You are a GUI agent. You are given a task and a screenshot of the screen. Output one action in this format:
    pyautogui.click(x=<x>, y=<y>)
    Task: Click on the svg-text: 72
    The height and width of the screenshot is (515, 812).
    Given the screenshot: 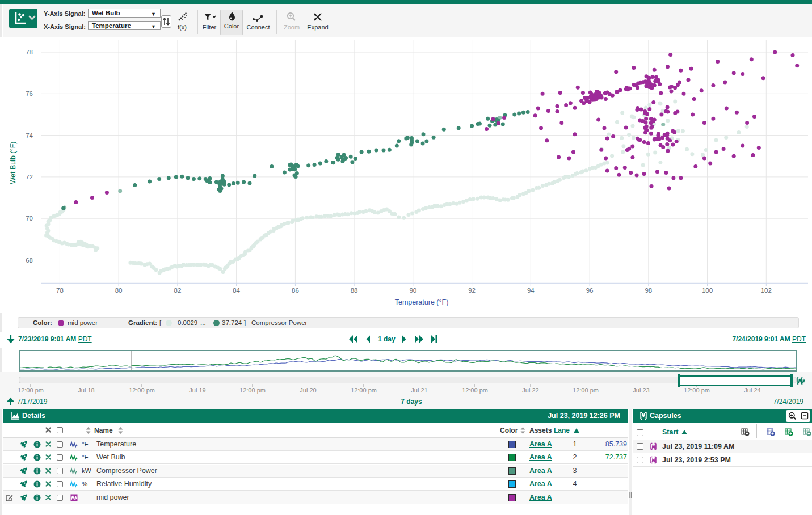 What is the action you would take?
    pyautogui.click(x=30, y=177)
    